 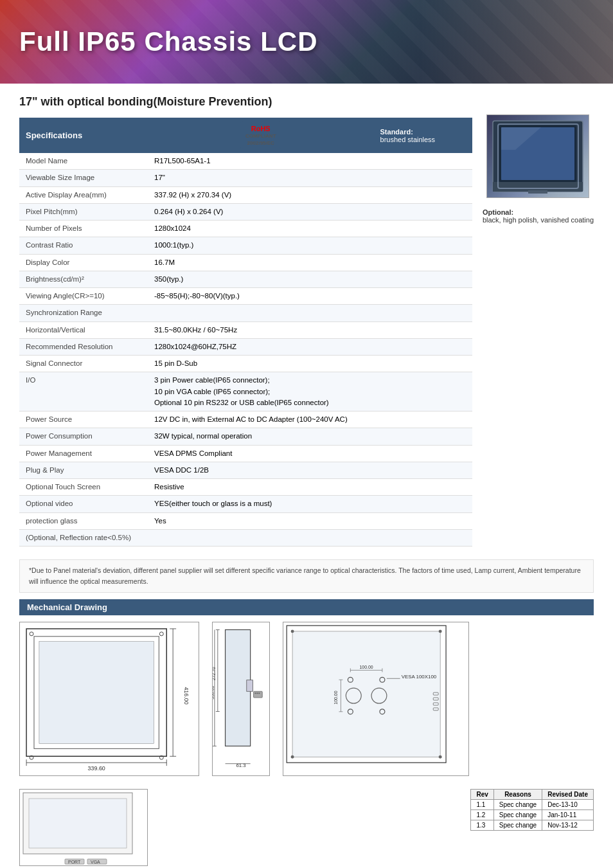 What do you see at coordinates (245, 470) in the screenshot?
I see `spec-row: Plug & PlayVESA DDC 1/2B` at bounding box center [245, 470].